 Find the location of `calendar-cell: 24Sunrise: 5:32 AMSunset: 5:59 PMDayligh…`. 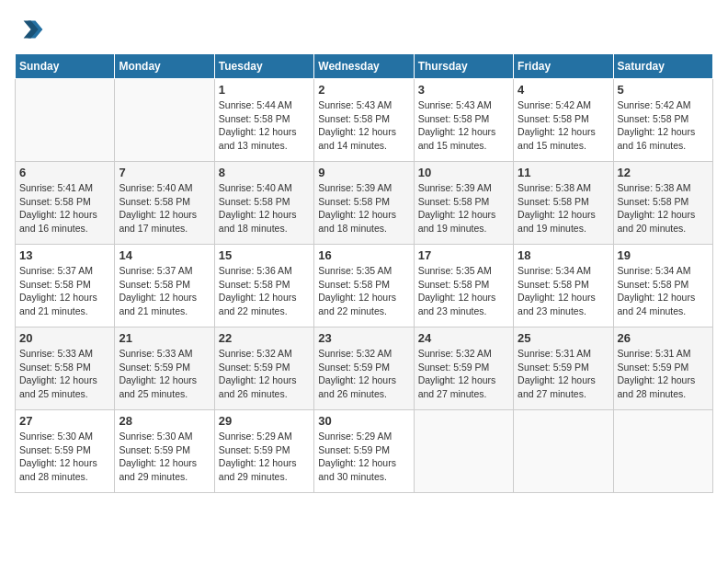

calendar-cell: 24Sunrise: 5:32 AMSunset: 5:59 PMDayligh… is located at coordinates (463, 369).